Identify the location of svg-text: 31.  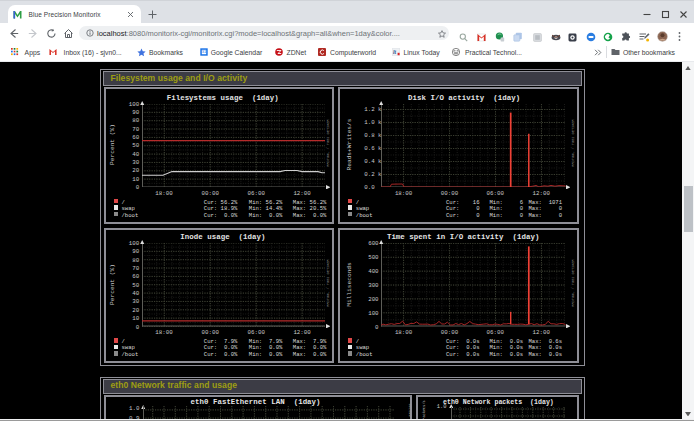
(204, 52).